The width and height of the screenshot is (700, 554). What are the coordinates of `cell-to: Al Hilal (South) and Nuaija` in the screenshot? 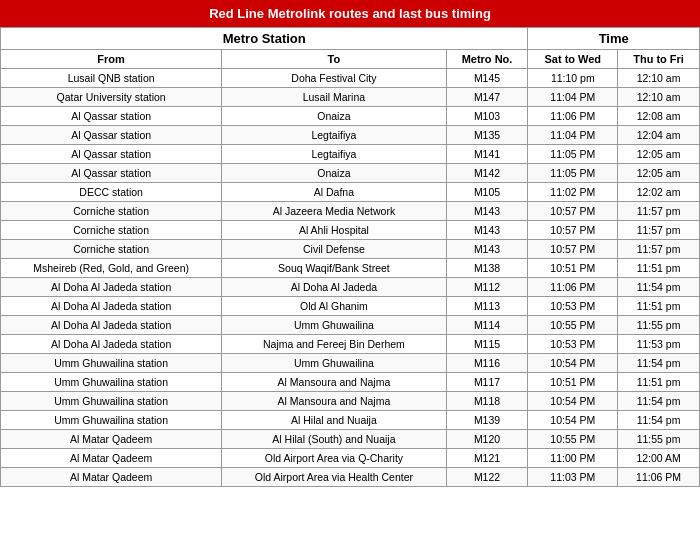 It's located at (334, 440).